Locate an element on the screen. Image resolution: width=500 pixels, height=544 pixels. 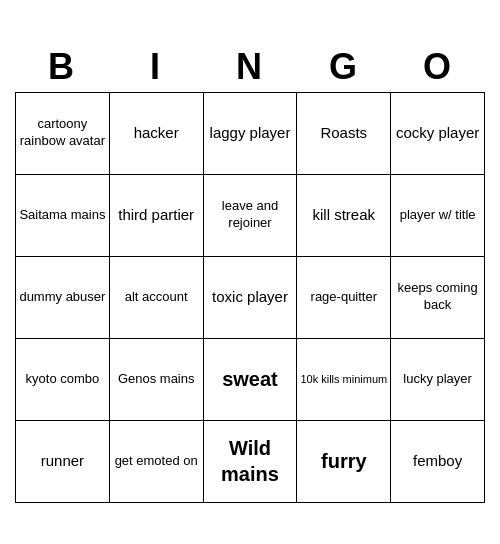
bingo-cell: keeps coming back is located at coordinates (438, 298).